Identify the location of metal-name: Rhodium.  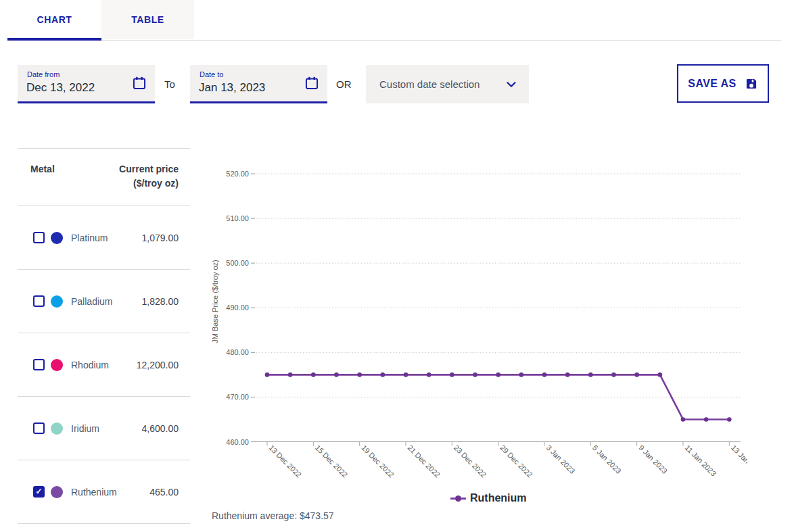
(104, 365).